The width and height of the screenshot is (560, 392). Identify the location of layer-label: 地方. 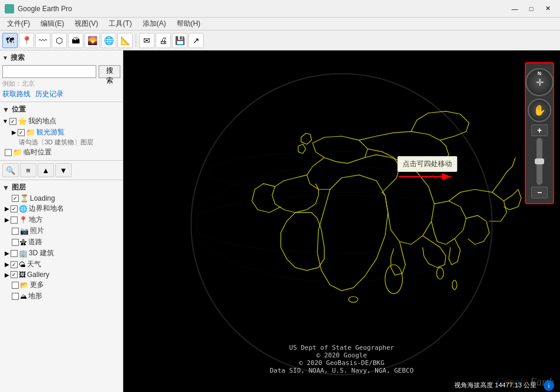
(36, 219).